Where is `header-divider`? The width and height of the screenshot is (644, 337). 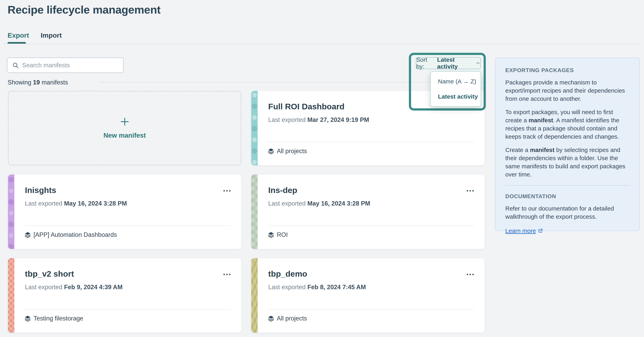
header-divider is located at coordinates (322, 44).